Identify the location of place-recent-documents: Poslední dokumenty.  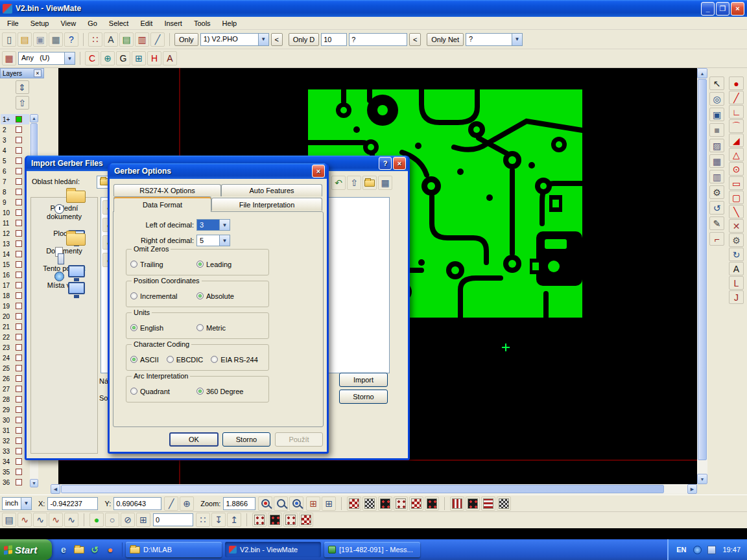
(64, 213).